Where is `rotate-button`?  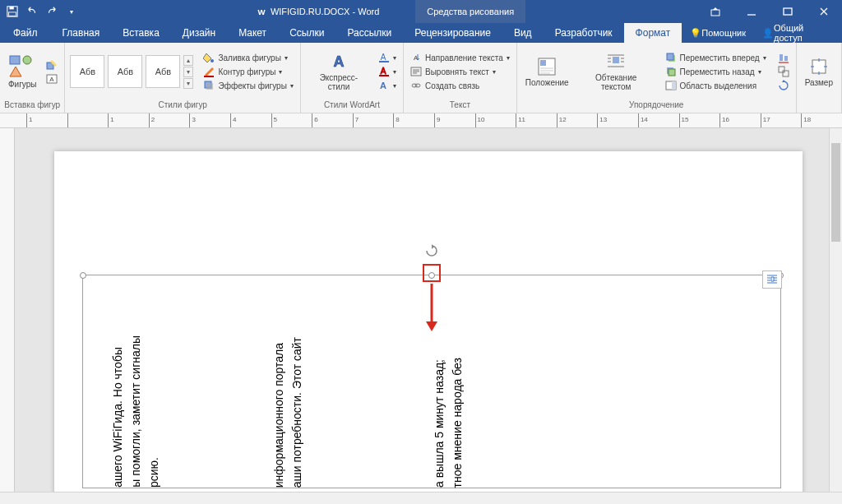
rotate-button is located at coordinates (784, 86).